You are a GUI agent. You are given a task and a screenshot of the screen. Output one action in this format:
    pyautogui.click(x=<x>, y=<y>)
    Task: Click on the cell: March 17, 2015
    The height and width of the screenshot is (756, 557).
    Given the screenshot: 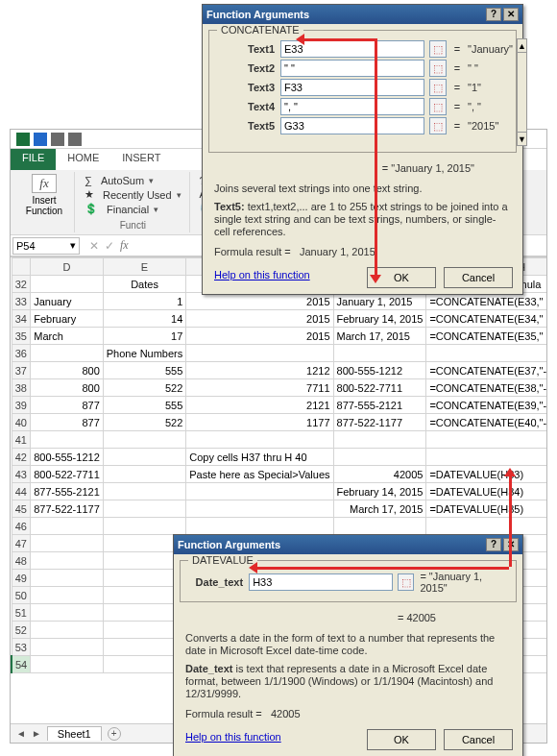 What is the action you would take?
    pyautogui.click(x=380, y=336)
    